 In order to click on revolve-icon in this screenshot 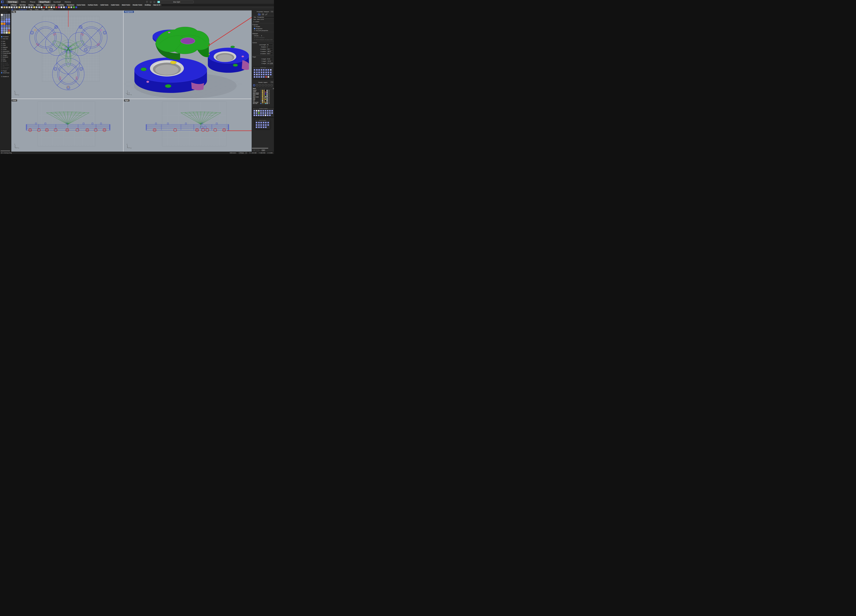, I will do `click(254, 115)`.